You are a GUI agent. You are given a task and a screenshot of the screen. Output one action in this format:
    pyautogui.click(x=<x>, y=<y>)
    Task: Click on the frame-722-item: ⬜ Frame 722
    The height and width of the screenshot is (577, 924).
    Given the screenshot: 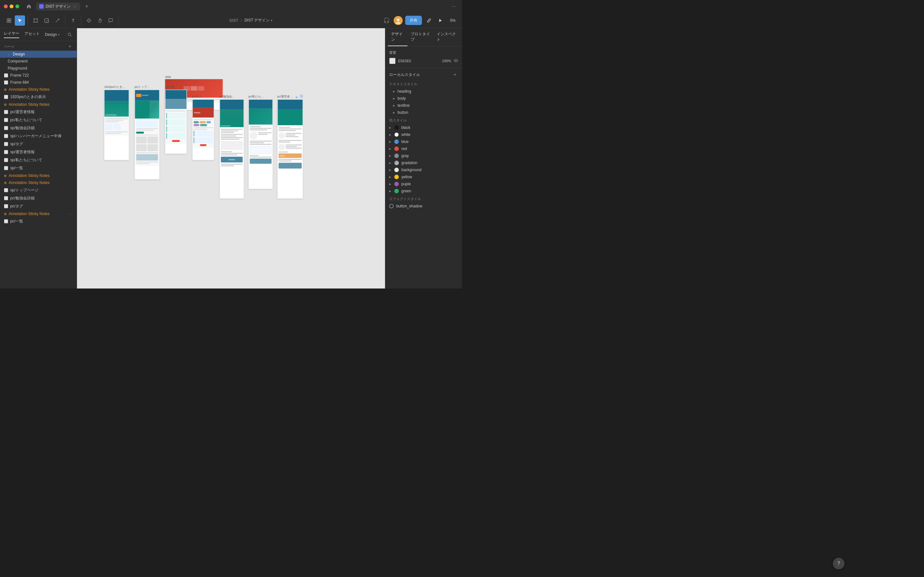 What is the action you would take?
    pyautogui.click(x=38, y=76)
    